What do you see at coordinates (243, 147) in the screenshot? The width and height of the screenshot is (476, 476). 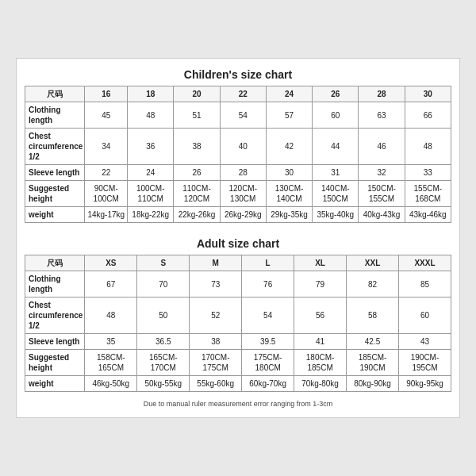 I see `cell: 40` at bounding box center [243, 147].